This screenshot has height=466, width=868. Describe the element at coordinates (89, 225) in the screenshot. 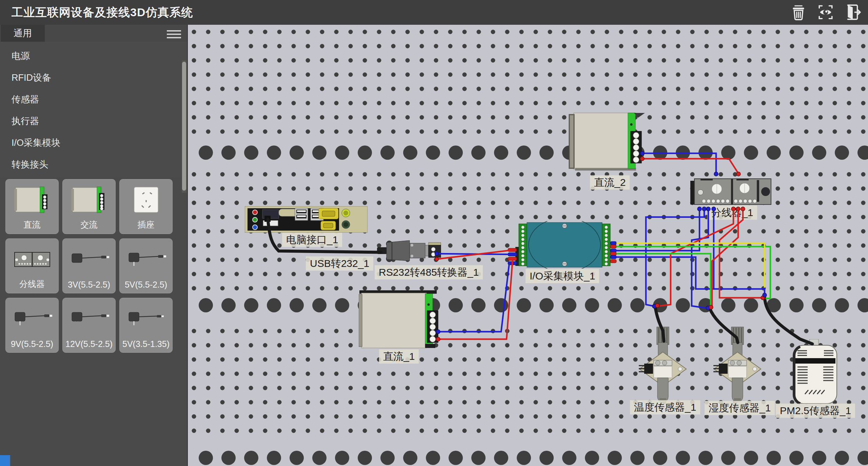

I see `card-label: 交流` at that location.